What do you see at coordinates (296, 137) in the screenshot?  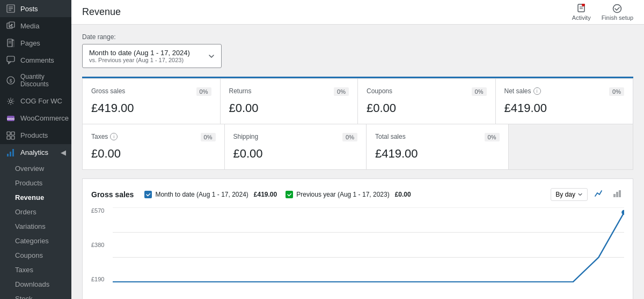 I see `shipping-label: Shipping` at bounding box center [296, 137].